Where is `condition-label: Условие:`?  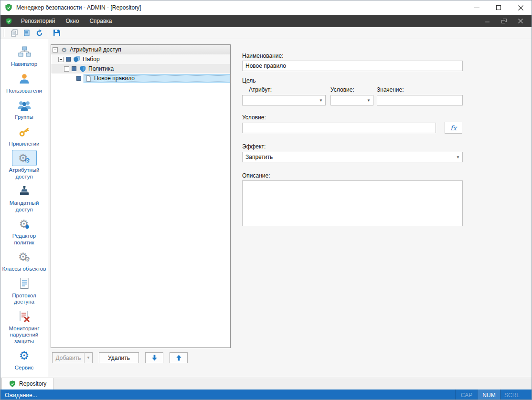
condition-label: Условие: is located at coordinates (254, 117).